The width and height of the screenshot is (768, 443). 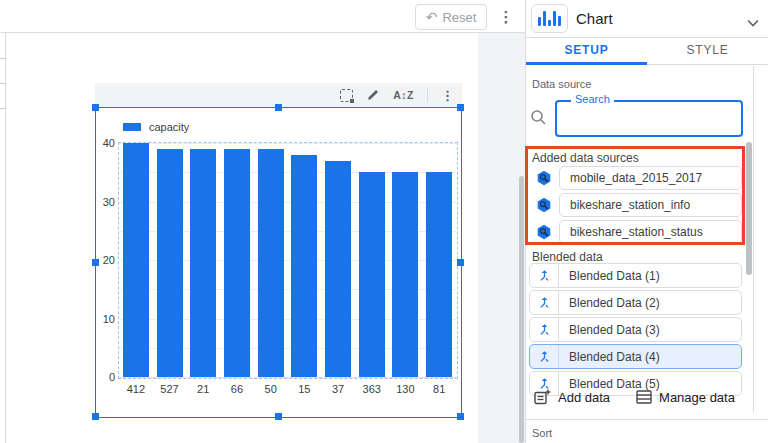 What do you see at coordinates (288, 378) in the screenshot?
I see `x-axis-line` at bounding box center [288, 378].